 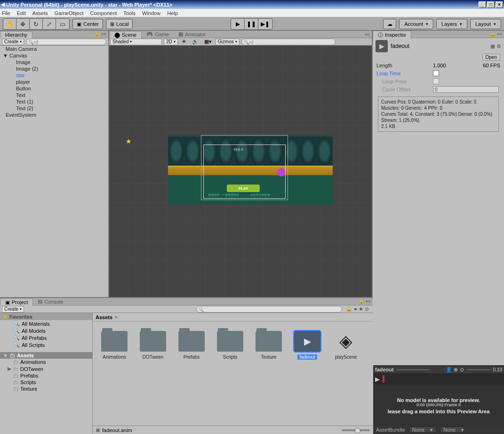 I want to click on audio-toggle-icon: 🔊, so click(x=195, y=41).